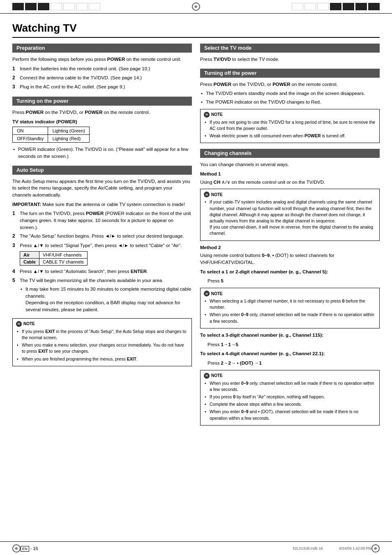 The width and height of the screenshot is (392, 555). What do you see at coordinates (290, 398) in the screenshot?
I see `method2-note2: N NOTE When you enter 0–9 only, channel …` at bounding box center [290, 398].